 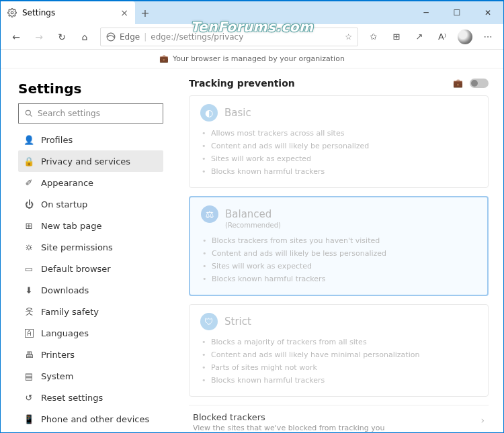 I want to click on power-icon: ⏻, so click(x=29, y=204).